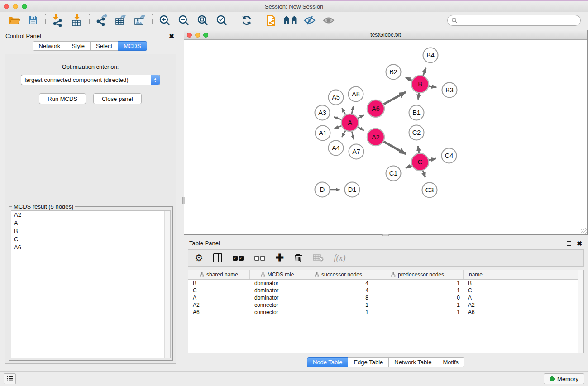  Describe the element at coordinates (328, 362) in the screenshot. I see `tab-node-table: Node Table` at that location.